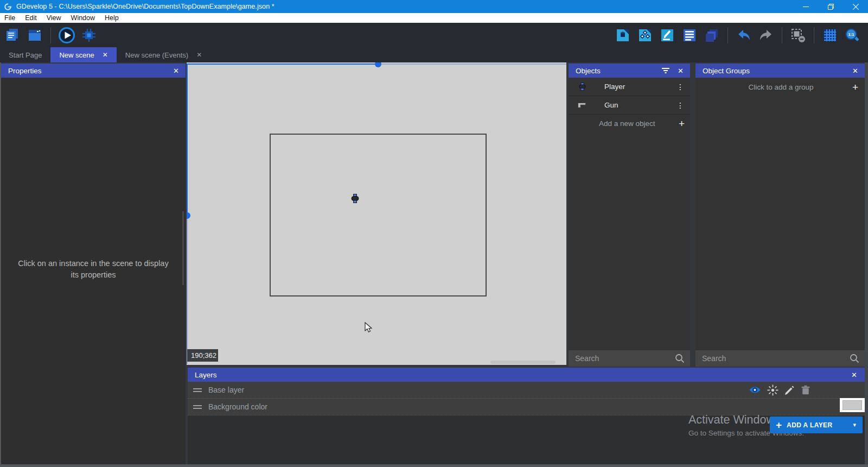 This screenshot has height=467, width=868. Describe the element at coordinates (852, 405) in the screenshot. I see `background-color-picker` at that location.